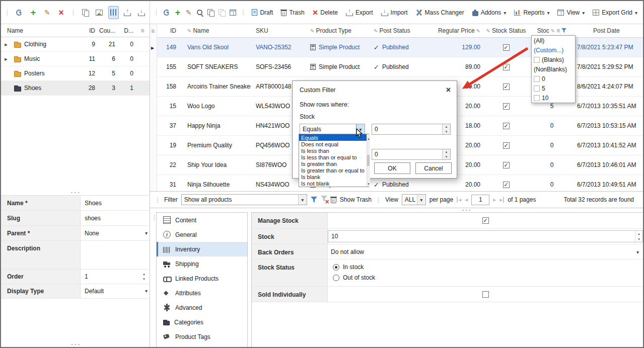  Describe the element at coordinates (564, 31) in the screenshot. I see `filter-funnel-icon` at that location.